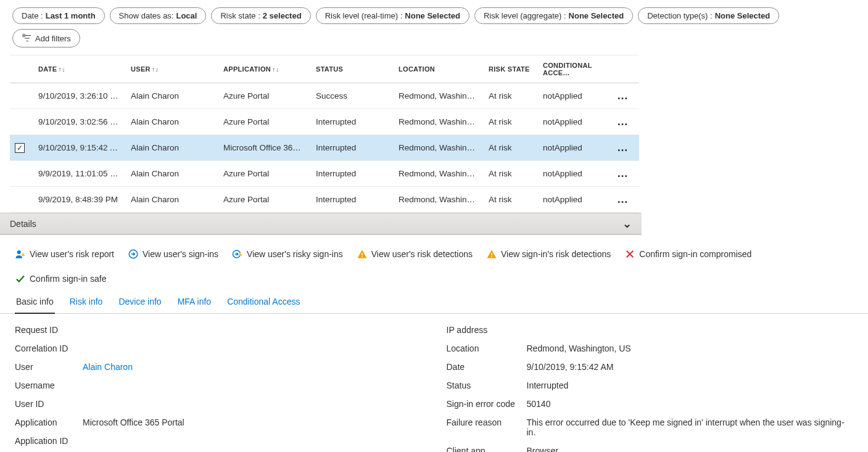 The height and width of the screenshot is (452, 868). I want to click on label-date: Date, so click(487, 367).